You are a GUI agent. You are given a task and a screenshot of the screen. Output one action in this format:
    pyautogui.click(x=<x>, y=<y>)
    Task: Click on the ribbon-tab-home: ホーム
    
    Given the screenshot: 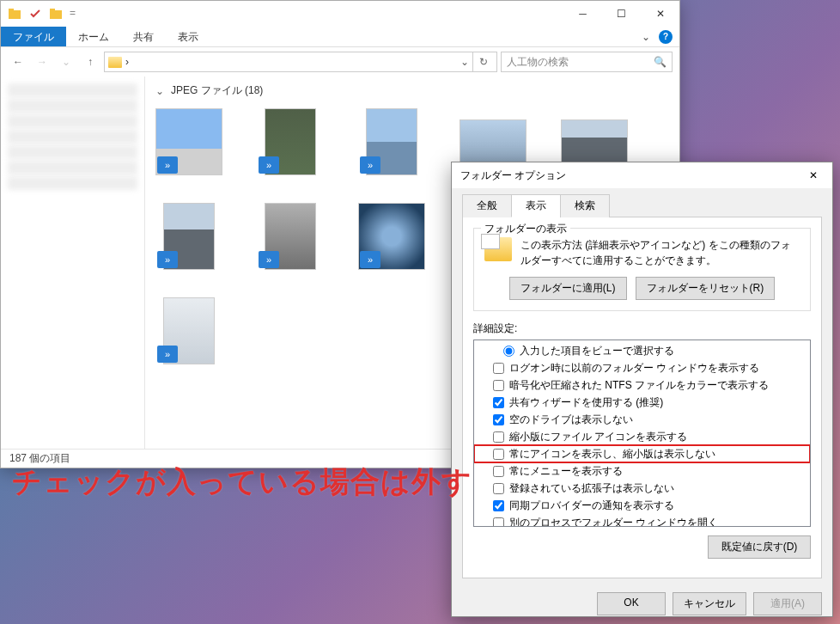 What is the action you would take?
    pyautogui.click(x=94, y=36)
    